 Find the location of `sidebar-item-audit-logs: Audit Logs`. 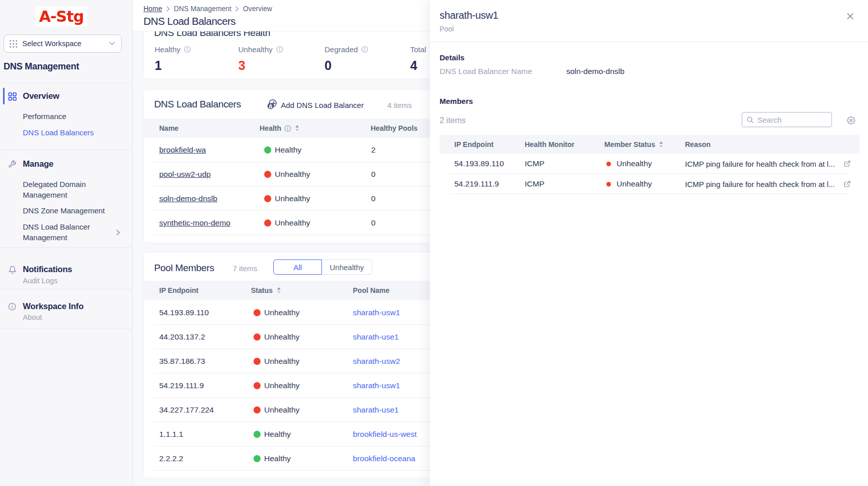

sidebar-item-audit-logs: Audit Logs is located at coordinates (41, 281).